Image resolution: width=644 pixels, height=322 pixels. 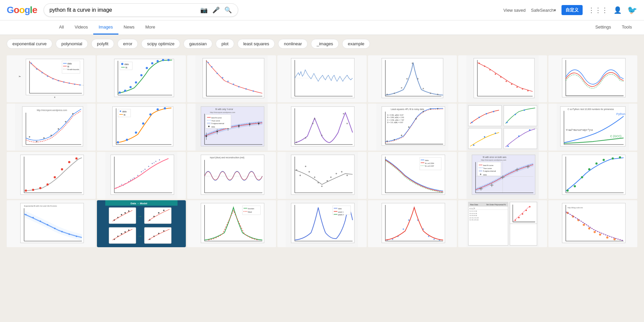 I want to click on mic-icon: 🎤, so click(x=216, y=10).